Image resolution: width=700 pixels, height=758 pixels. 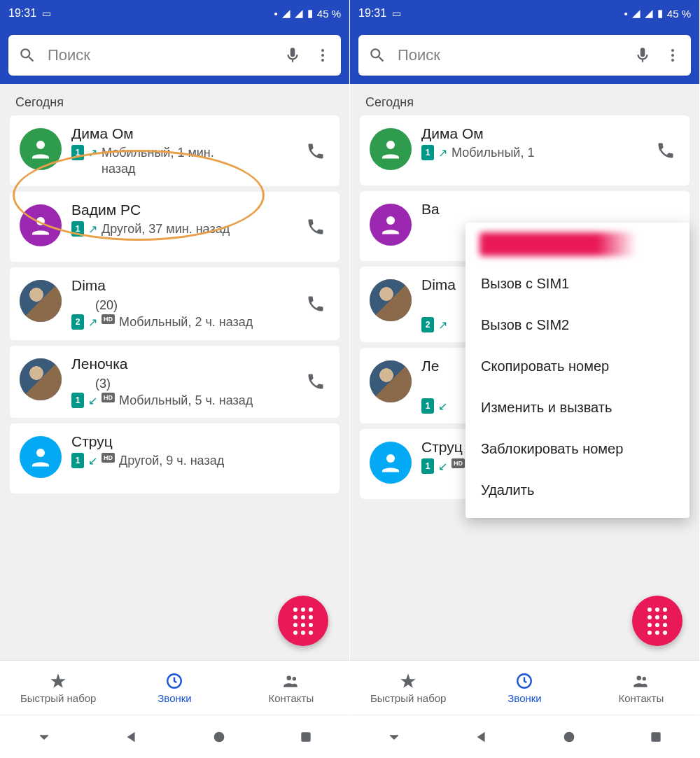 What do you see at coordinates (578, 367) in the screenshot?
I see `ctx-copy-number: Скопировать номер` at bounding box center [578, 367].